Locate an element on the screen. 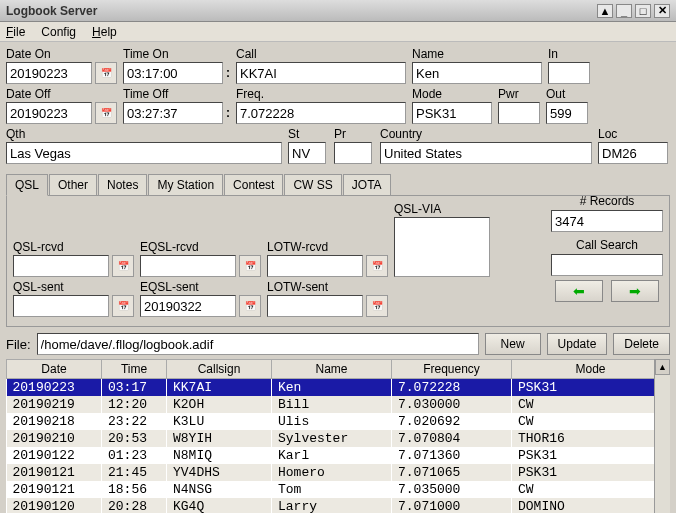 This screenshot has height=513, width=676. eqsl-rcvd-cal-icon: 📅 is located at coordinates (250, 266).